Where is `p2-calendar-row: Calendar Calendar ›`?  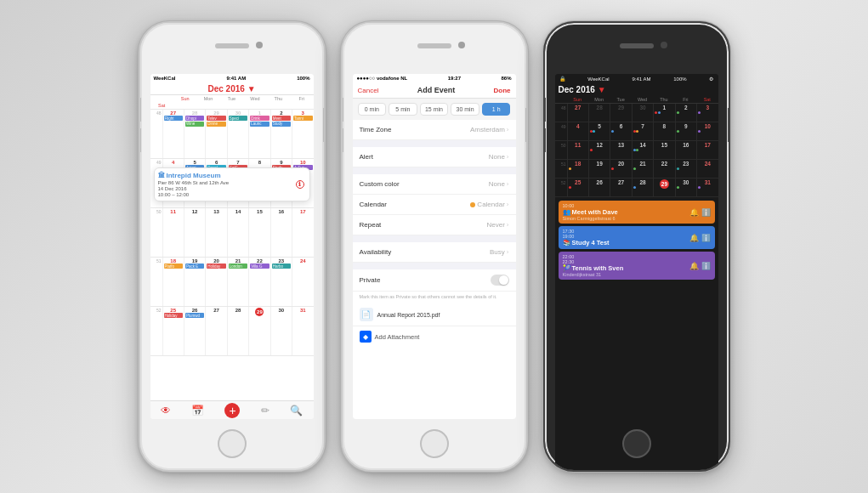
p2-calendar-row: Calendar Calendar › is located at coordinates (434, 205).